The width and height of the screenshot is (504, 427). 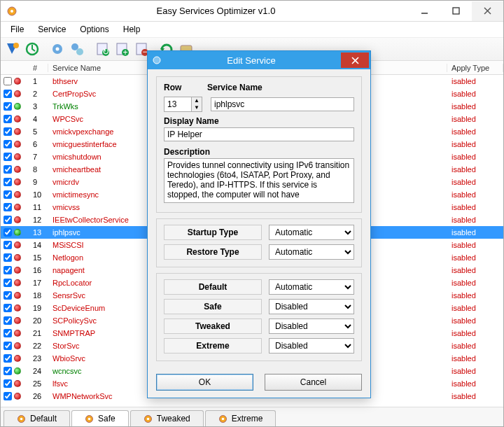 What do you see at coordinates (424, 11) in the screenshot?
I see `minimize-button` at bounding box center [424, 11].